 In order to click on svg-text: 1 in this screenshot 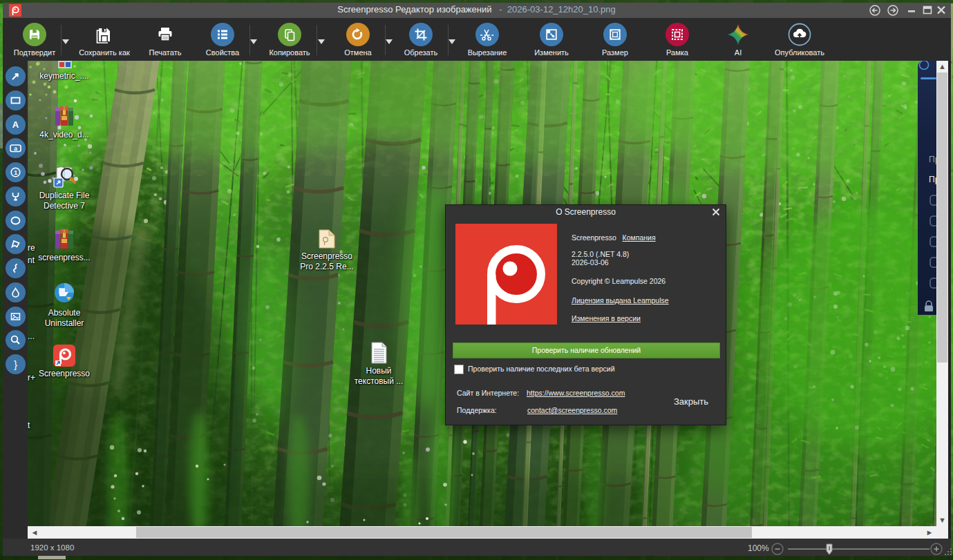, I will do `click(15, 173)`.